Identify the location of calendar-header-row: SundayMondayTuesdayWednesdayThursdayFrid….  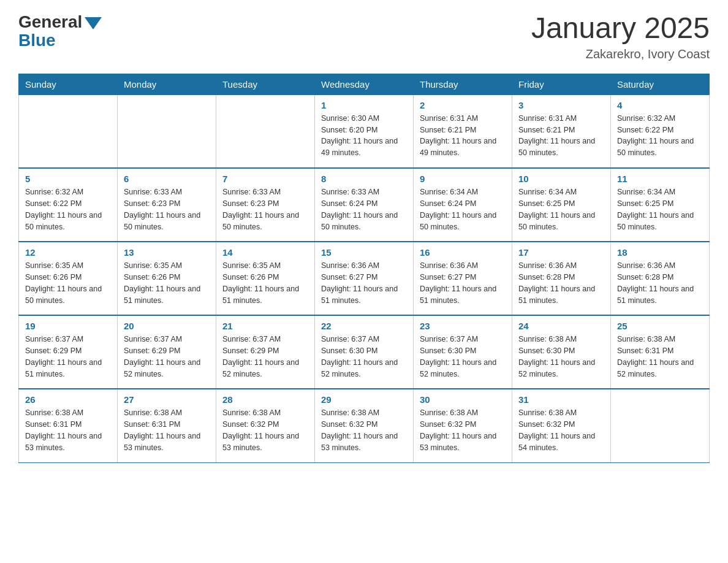
(364, 84).